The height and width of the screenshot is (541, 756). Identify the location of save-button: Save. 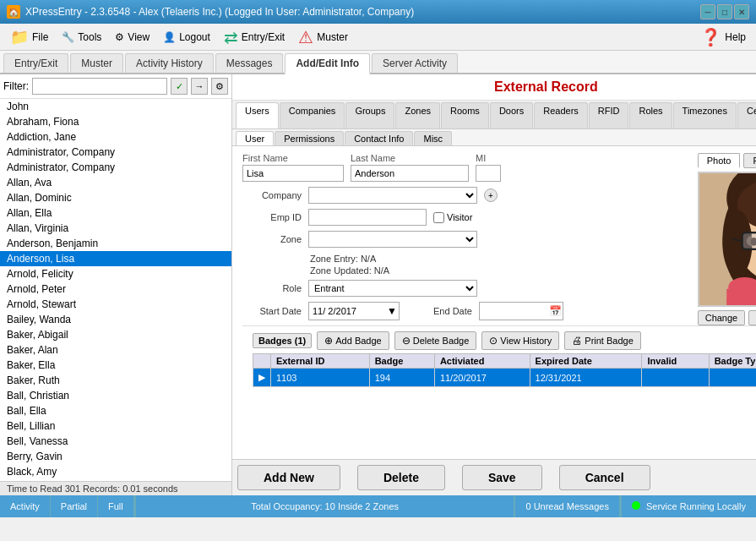
(502, 478).